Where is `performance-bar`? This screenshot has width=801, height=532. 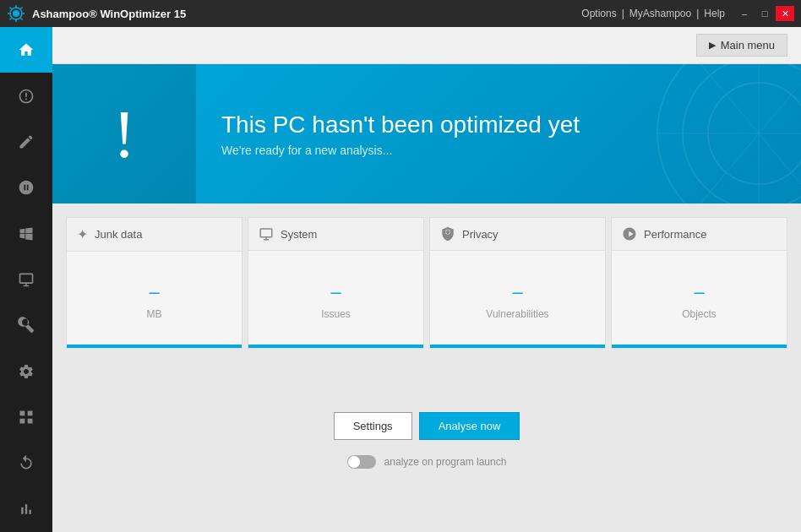 performance-bar is located at coordinates (700, 346).